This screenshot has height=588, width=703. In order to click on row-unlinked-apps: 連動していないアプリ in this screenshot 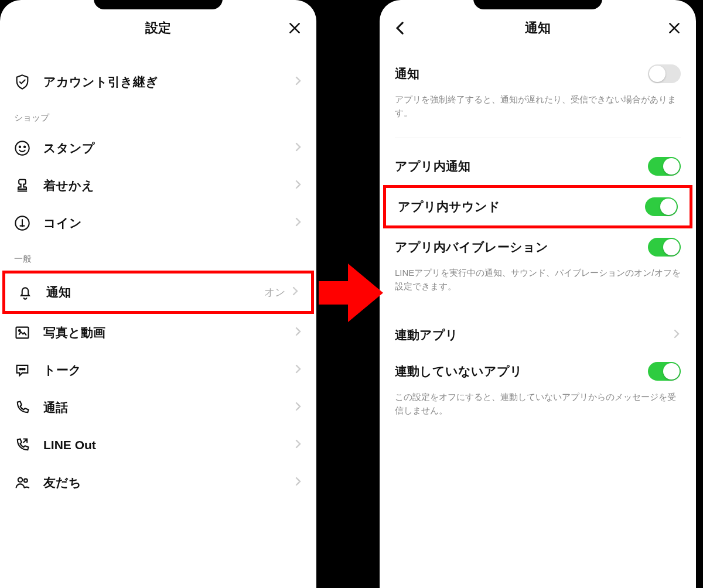, I will do `click(538, 371)`.